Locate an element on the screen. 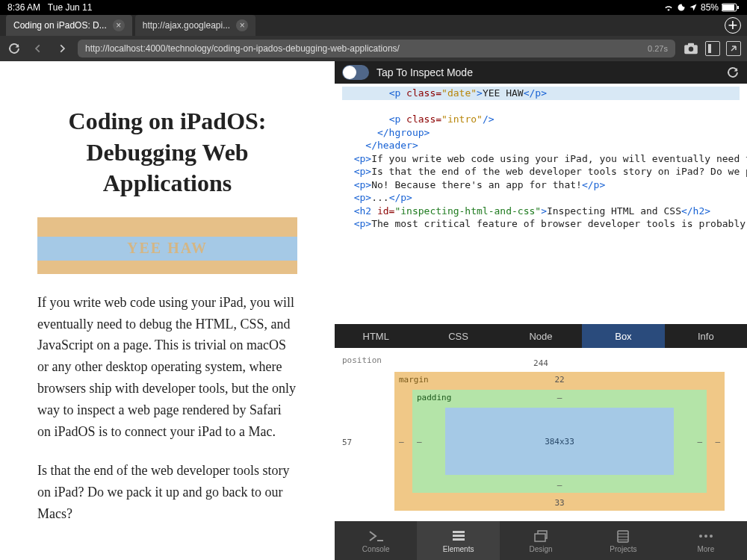 The width and height of the screenshot is (747, 560). article-title: Coding on iPadOS: Debugging Web Applicat… is located at coordinates (167, 152).